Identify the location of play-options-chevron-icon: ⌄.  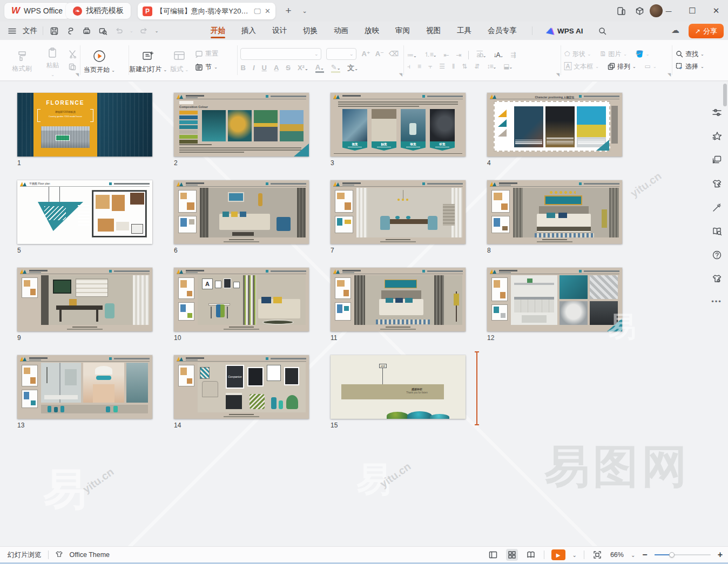
(575, 555).